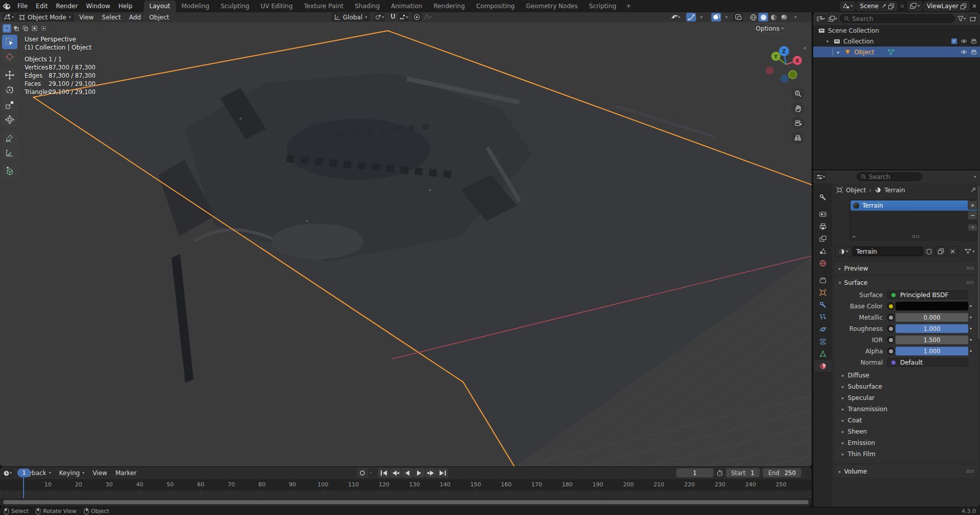  Describe the element at coordinates (384, 473) in the screenshot. I see `jump-to-start-button` at that location.